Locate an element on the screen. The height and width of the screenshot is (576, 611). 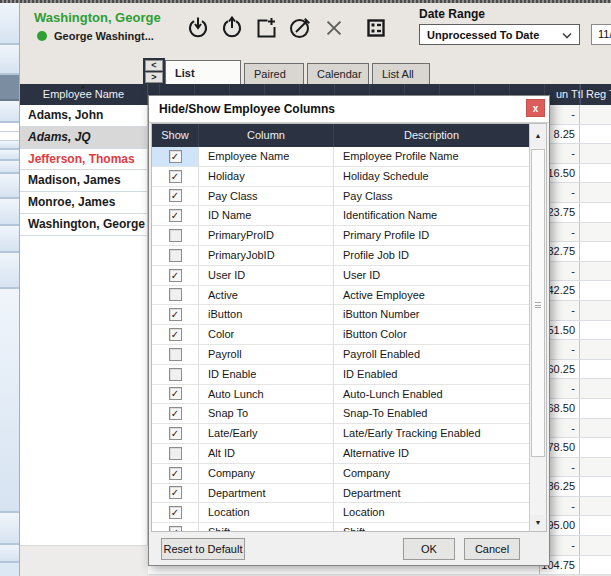
tab-list: List is located at coordinates (203, 72).